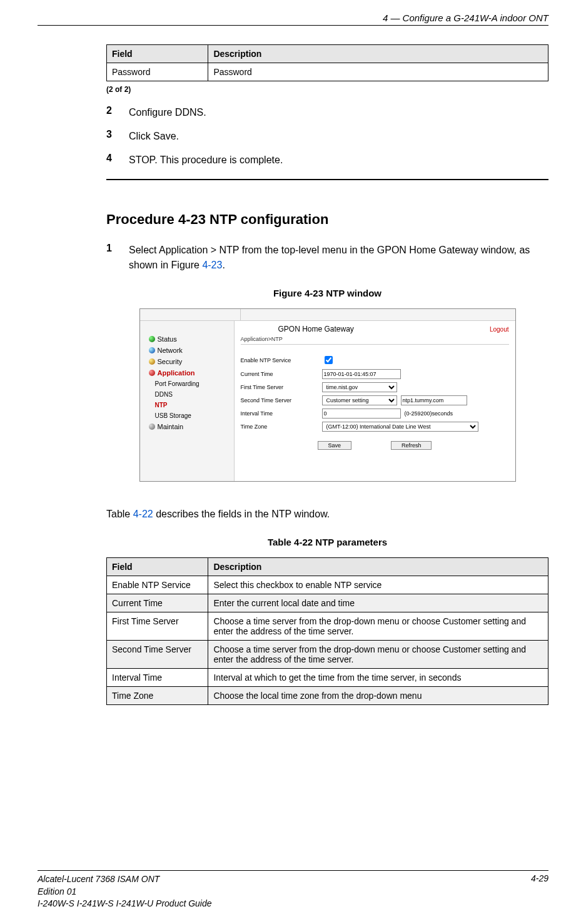  What do you see at coordinates (328, 627) in the screenshot?
I see `table-row: First Time ServerChoose a time server fr…` at bounding box center [328, 627].